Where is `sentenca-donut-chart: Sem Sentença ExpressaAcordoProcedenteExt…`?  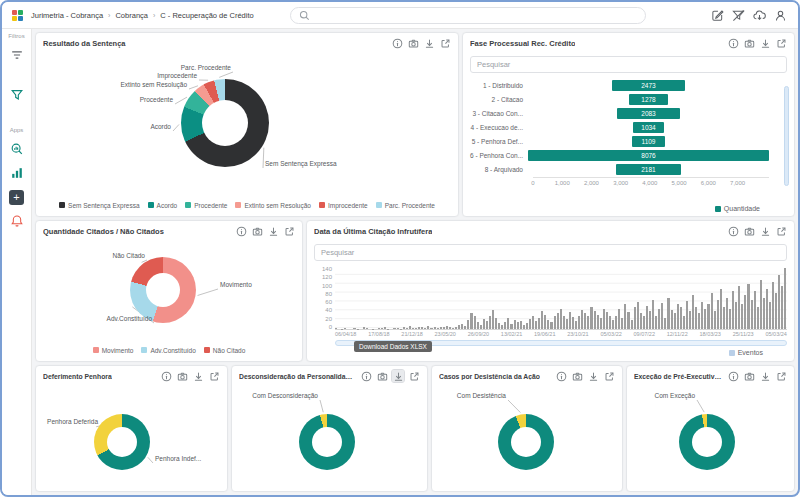
sentenca-donut-chart: Sem Sentença ExpressaAcordoProcedenteExt… is located at coordinates (247, 125).